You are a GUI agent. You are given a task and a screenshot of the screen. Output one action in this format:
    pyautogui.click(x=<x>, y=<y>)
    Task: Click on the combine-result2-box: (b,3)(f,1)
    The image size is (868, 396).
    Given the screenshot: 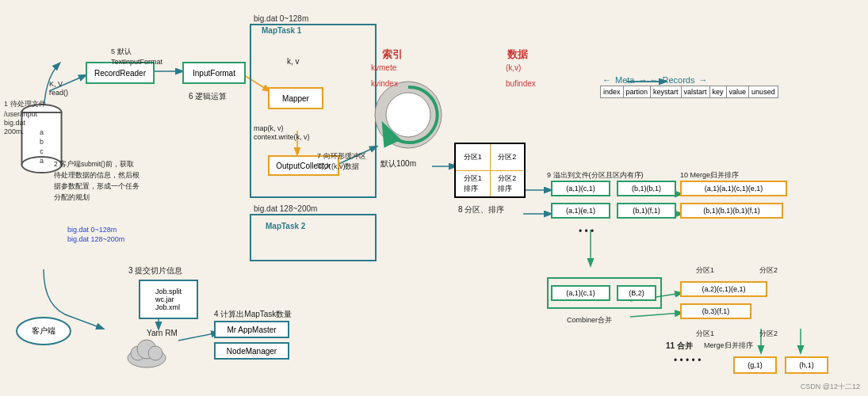 What is the action you would take?
    pyautogui.click(x=716, y=311)
    